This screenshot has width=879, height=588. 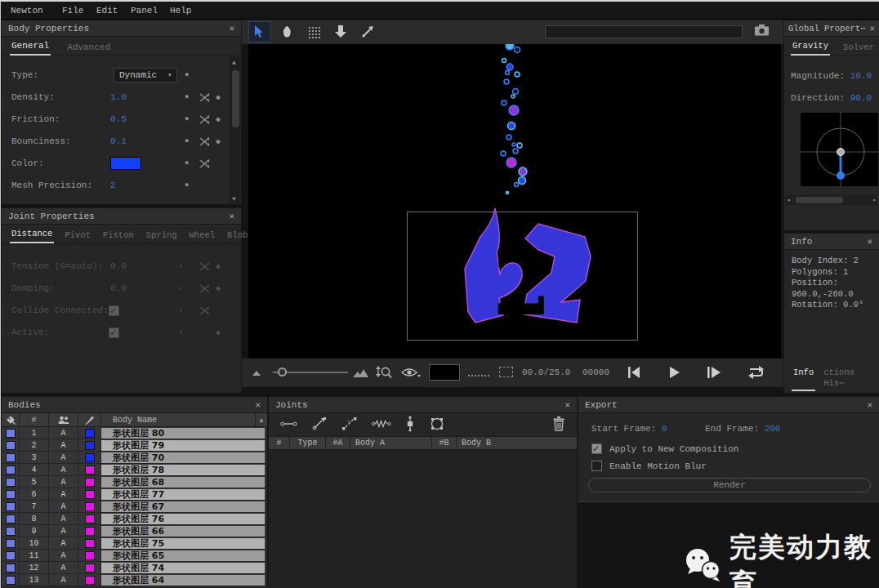 I want to click on fit-zoom-icon, so click(x=384, y=372).